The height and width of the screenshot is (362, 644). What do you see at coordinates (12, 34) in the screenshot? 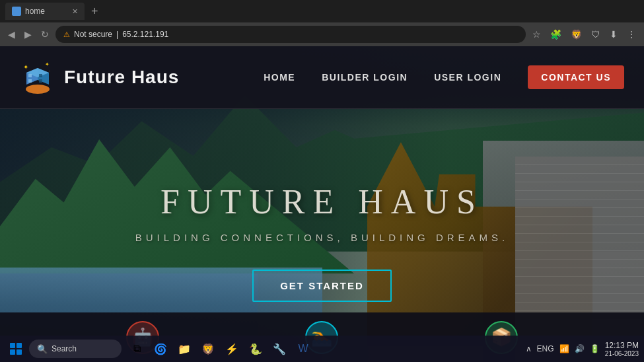
I see `back-button: ◀` at bounding box center [12, 34].